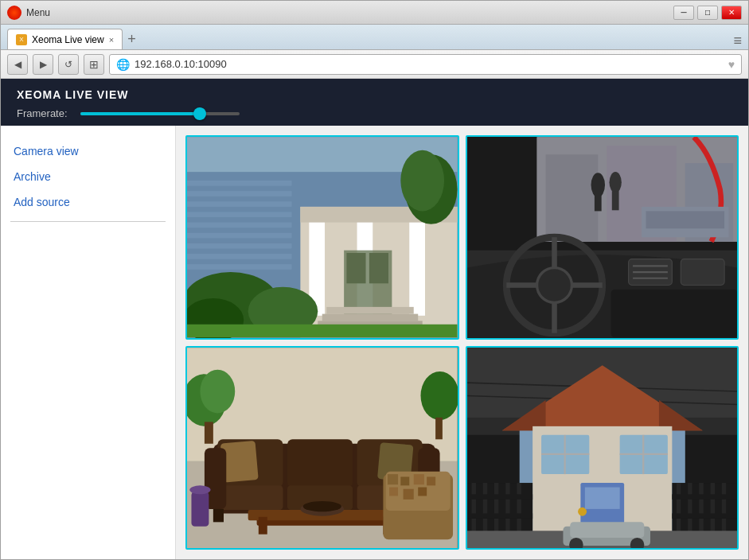 This screenshot has height=560, width=749. What do you see at coordinates (731, 13) in the screenshot?
I see `close-button: ✕` at bounding box center [731, 13].